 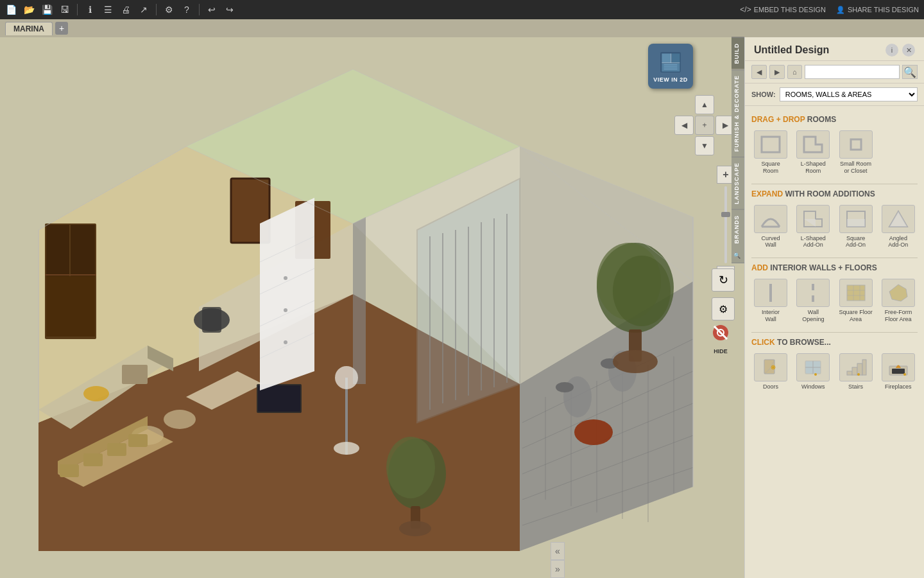 What do you see at coordinates (909, 50) in the screenshot?
I see `panel-close-button: ✕` at bounding box center [909, 50].